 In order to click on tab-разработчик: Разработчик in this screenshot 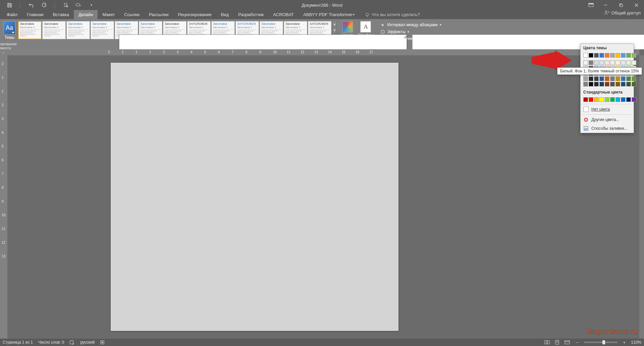, I will do `click(251, 15)`.